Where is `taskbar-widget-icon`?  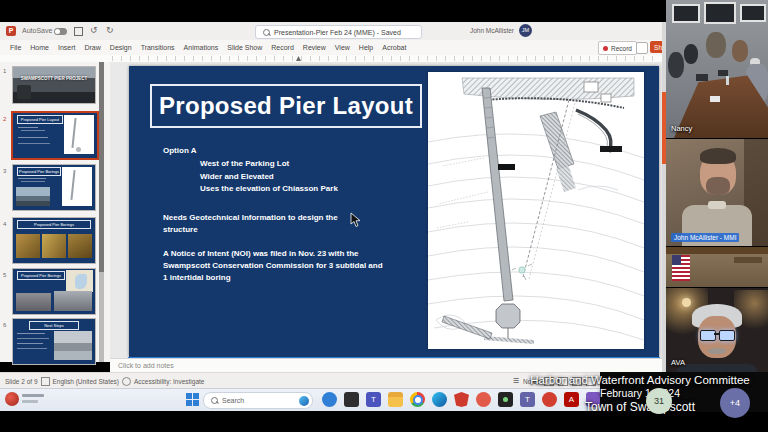 taskbar-widget-icon is located at coordinates (12, 399).